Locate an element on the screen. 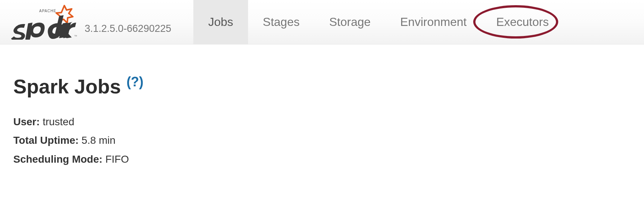 This screenshot has height=199, width=644. summary-uptime: Total Uptime: 5.8 min is located at coordinates (322, 140).